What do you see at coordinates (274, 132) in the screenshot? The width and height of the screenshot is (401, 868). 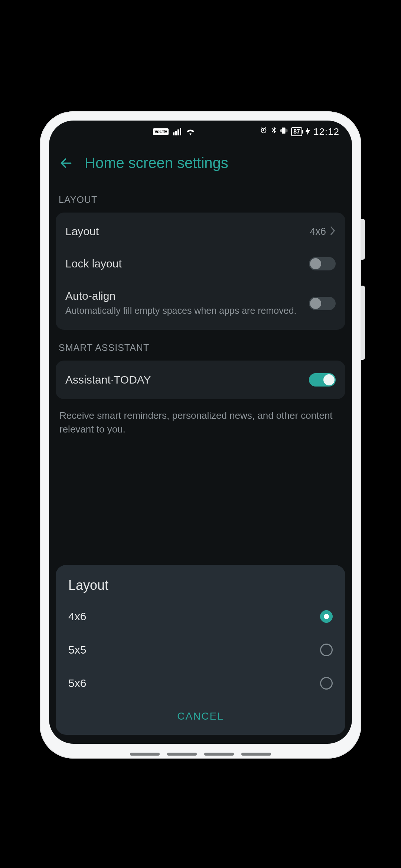 I see `bluetooth-icon` at bounding box center [274, 132].